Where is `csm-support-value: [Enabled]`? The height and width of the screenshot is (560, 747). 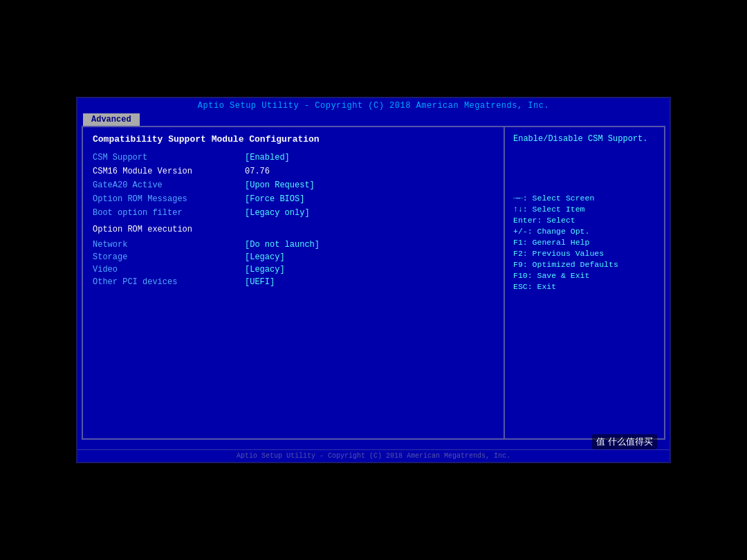 csm-support-value: [Enabled] is located at coordinates (267, 158).